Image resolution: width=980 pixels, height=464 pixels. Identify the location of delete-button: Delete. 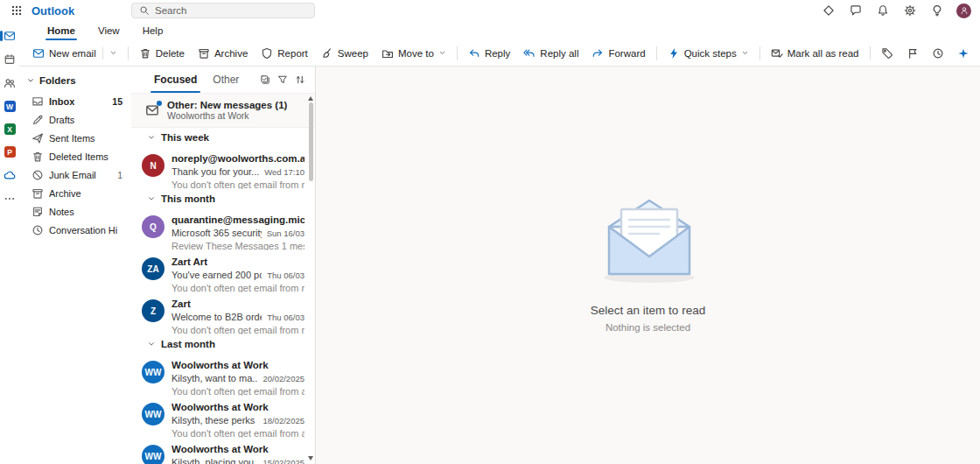
(162, 53).